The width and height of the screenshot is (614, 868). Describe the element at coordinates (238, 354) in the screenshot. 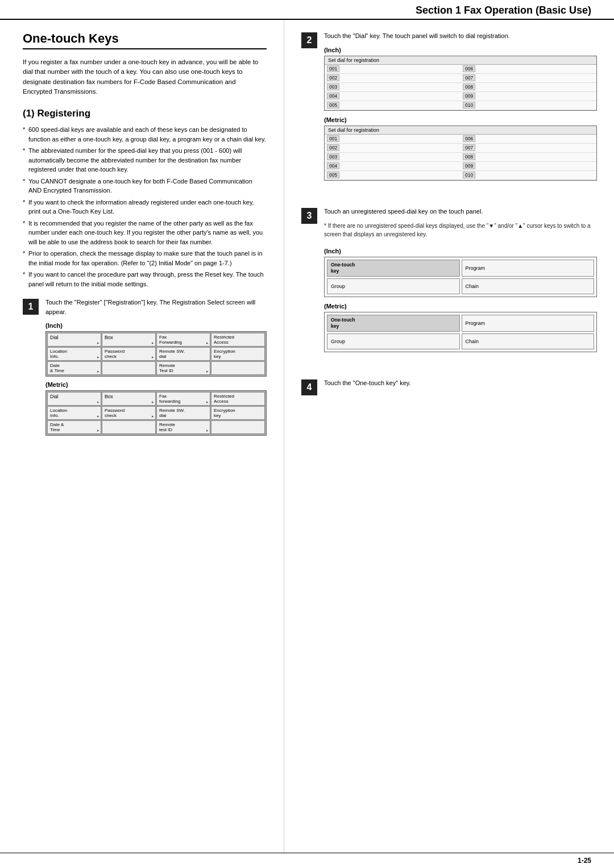

I see `reg-cell-encryption-inch: Encryptionkey` at that location.